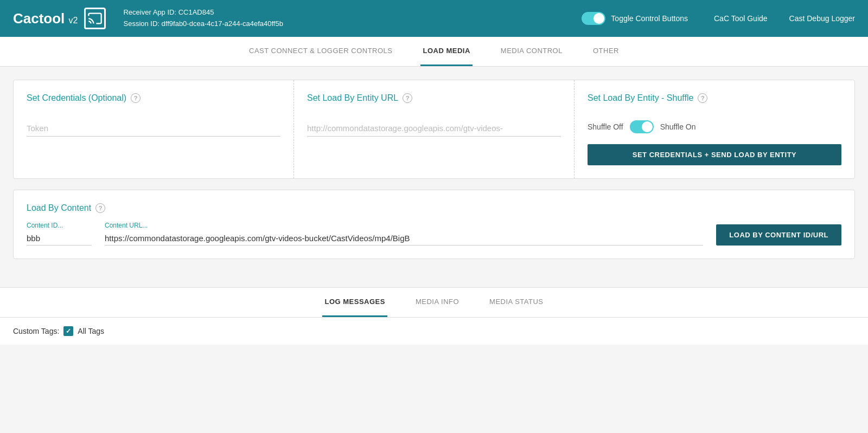 This screenshot has width=868, height=433. Describe the element at coordinates (434, 128) in the screenshot. I see `entity-url-input` at that location.